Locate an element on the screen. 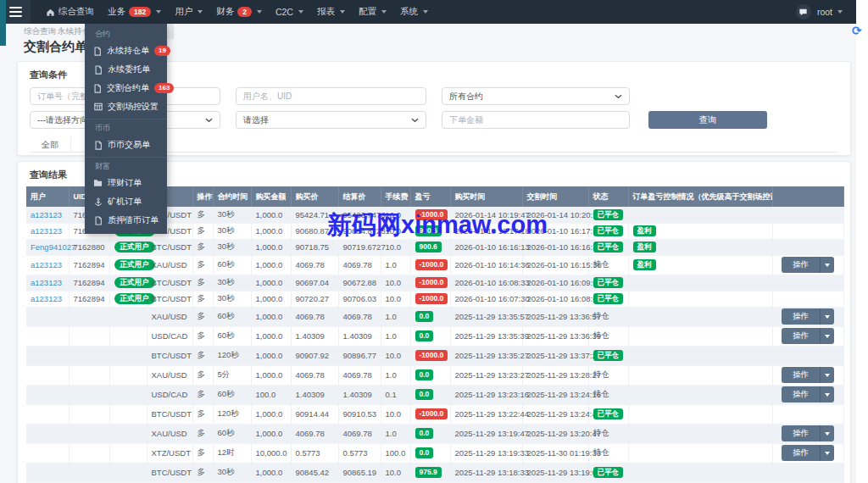 This screenshot has width=868, height=483. cell: 4069.78 is located at coordinates (359, 434).